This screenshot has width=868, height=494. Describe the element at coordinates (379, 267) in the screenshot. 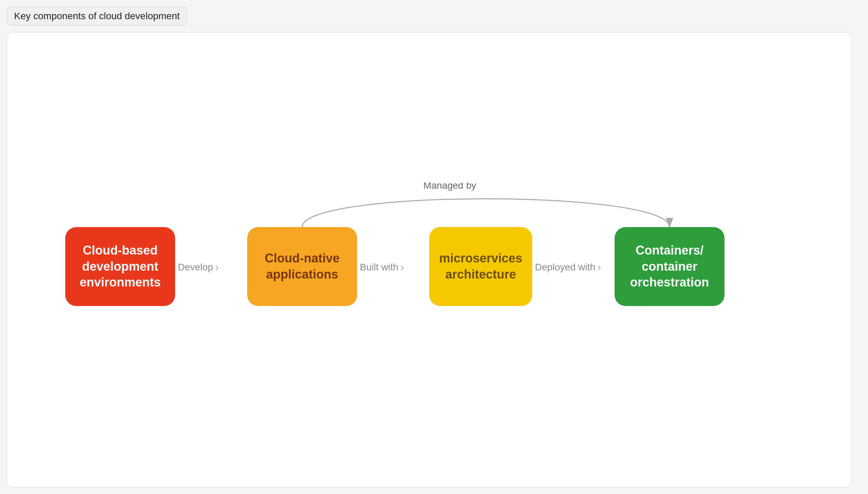

I see `arrow-built-with-label: Built with` at that location.